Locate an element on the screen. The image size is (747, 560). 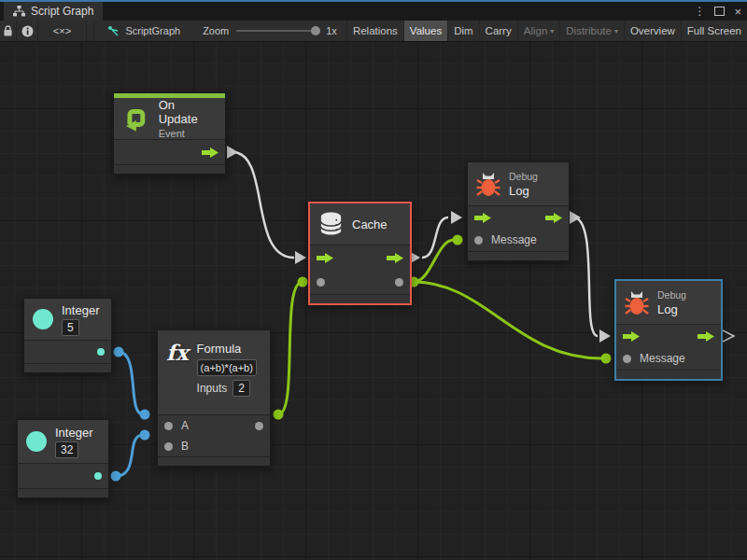
window-menu-icon: ⋮ is located at coordinates (699, 11).